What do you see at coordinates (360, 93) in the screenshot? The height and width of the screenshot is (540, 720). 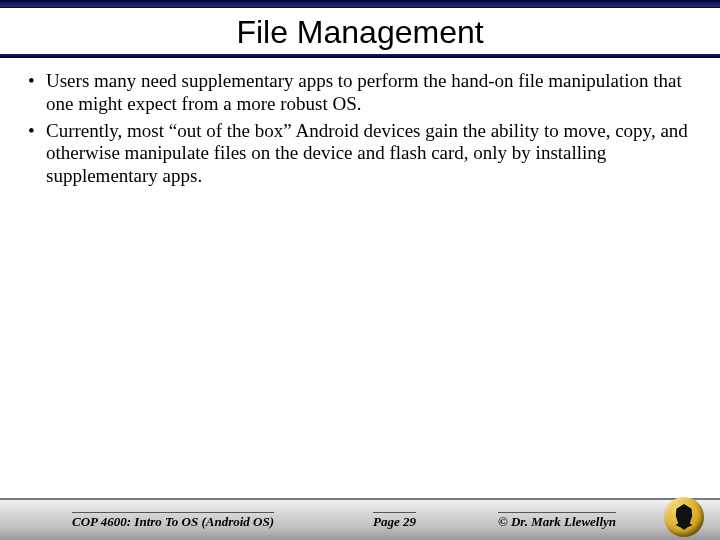 I see `list-item: Users many need supplementary apps to pe…` at bounding box center [360, 93].